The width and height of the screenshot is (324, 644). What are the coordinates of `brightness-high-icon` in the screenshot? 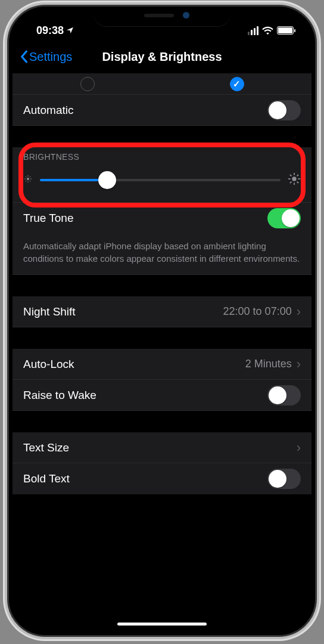 It's located at (294, 180).